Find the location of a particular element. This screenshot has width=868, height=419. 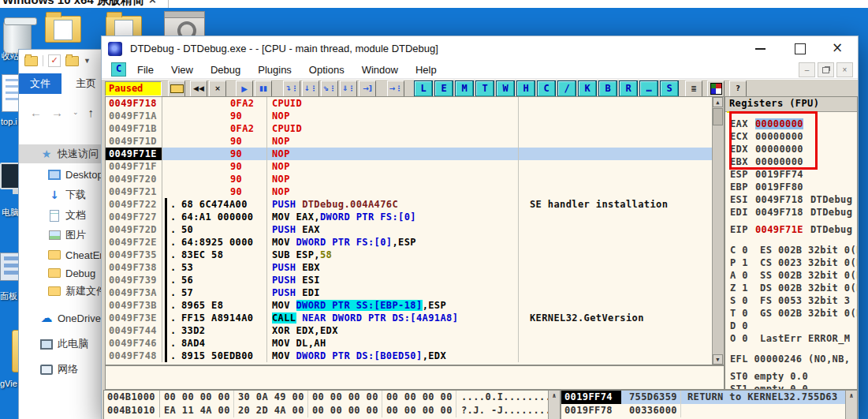

run-button: ▶ is located at coordinates (244, 88).